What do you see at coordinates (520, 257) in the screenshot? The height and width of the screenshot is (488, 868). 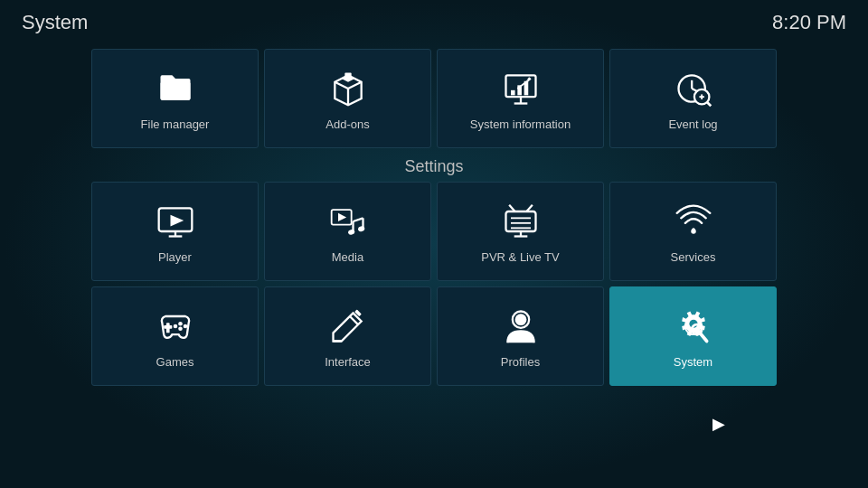 I see `pvr-label: PVR & Live TV` at bounding box center [520, 257].